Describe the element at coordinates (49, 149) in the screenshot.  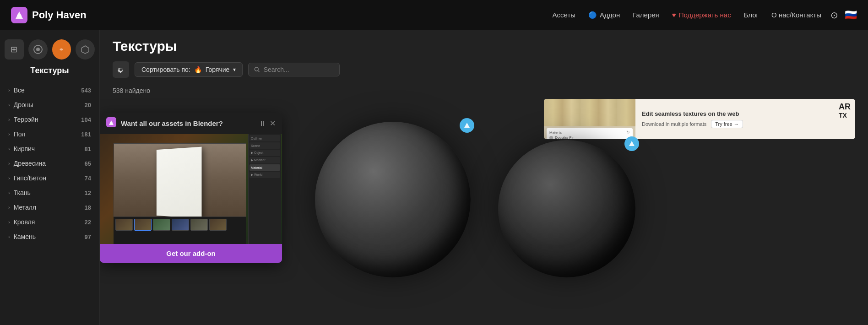
I see `sidebar-item-brick: › Кирпич 81` at that location.